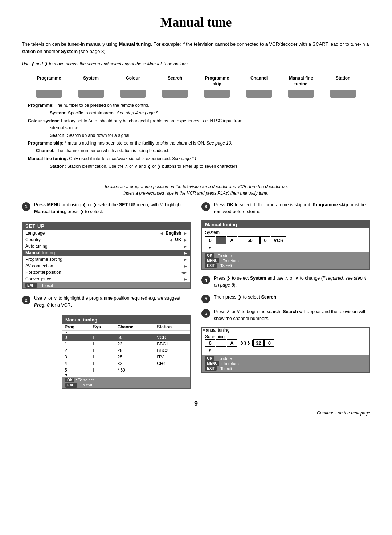  What do you see at coordinates (106, 285) in the screenshot?
I see `setup-footer: EXIT : To exit` at bounding box center [106, 285].